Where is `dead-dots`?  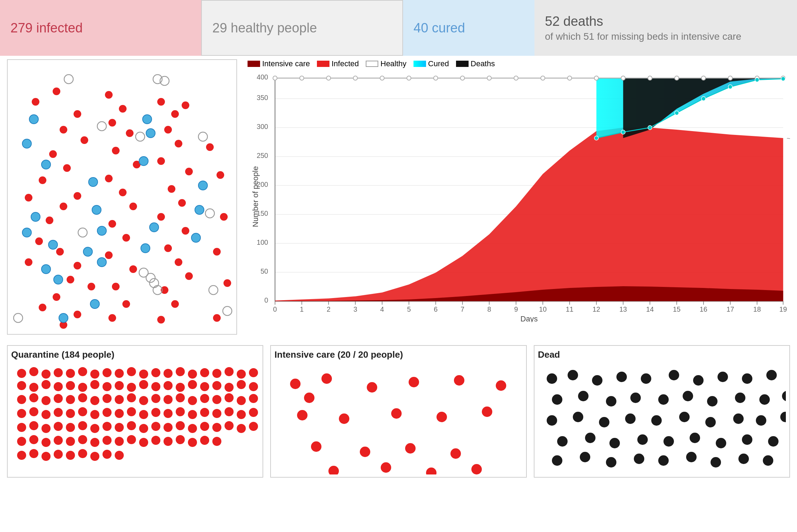 dead-dots is located at coordinates (662, 419).